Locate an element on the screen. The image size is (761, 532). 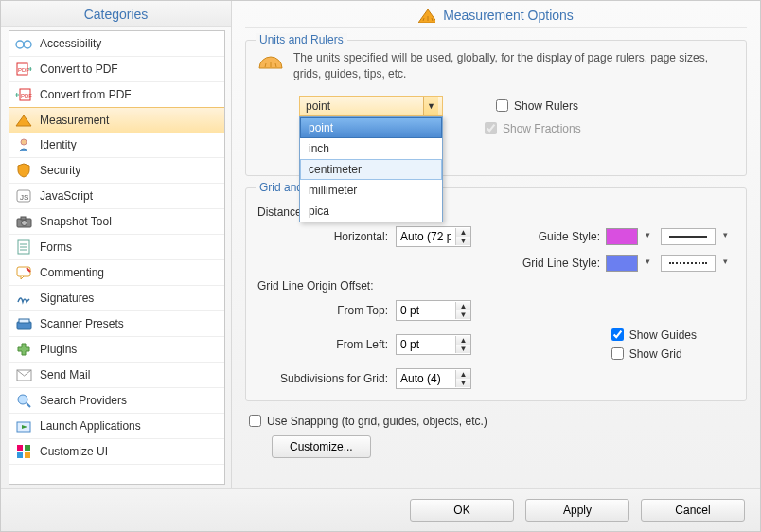
shield-icon is located at coordinates (24, 170).